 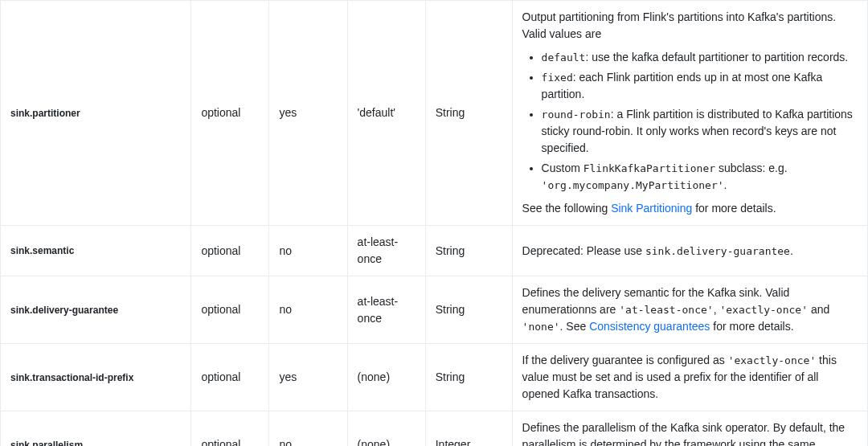 What do you see at coordinates (690, 429) in the screenshot?
I see `option-description: Defines the parallelism of the Kafka sin…` at bounding box center [690, 429].